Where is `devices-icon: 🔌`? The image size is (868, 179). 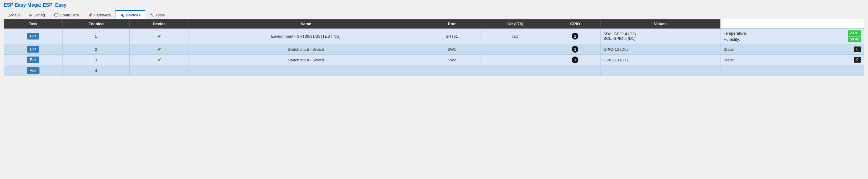
devices-icon: 🔌 is located at coordinates (122, 15).